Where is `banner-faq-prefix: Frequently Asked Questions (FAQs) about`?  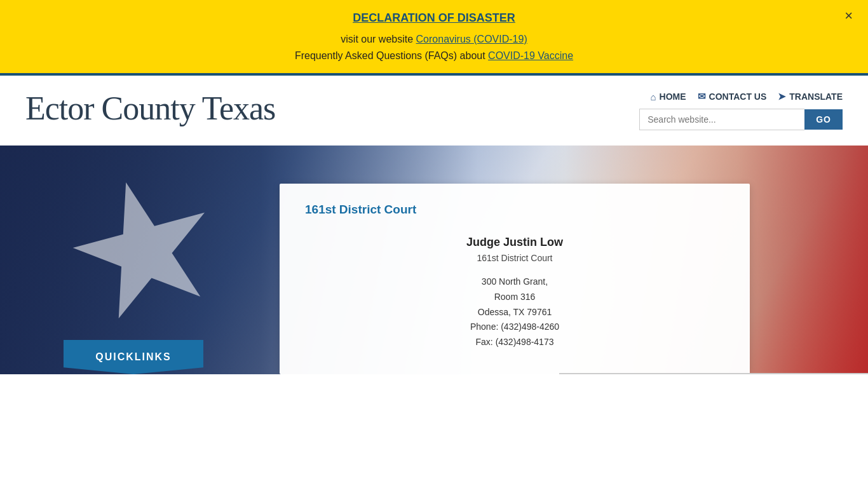 banner-faq-prefix: Frequently Asked Questions (FAQs) about is located at coordinates (391, 56).